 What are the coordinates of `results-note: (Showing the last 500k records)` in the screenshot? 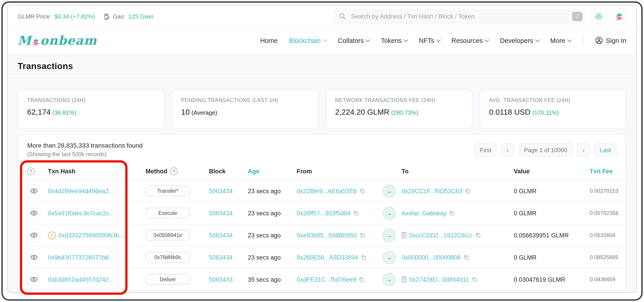 It's located at (85, 154).